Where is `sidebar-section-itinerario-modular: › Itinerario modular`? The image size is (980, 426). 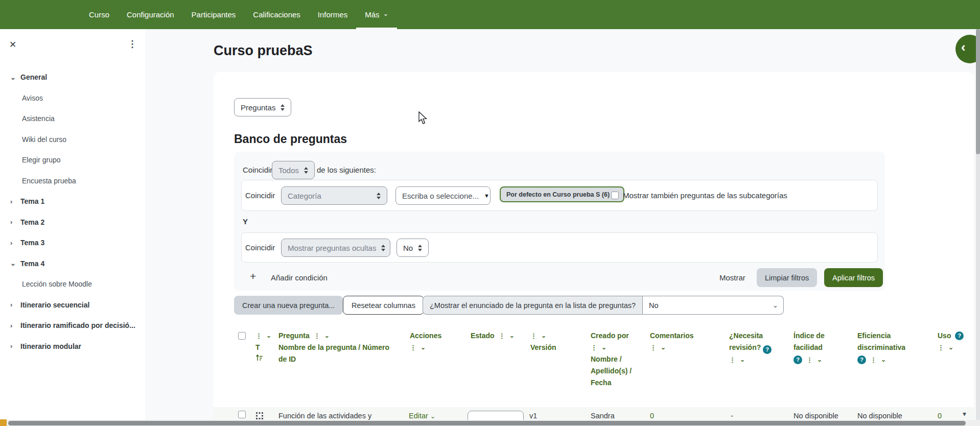
sidebar-section-itinerario-modular: › Itinerario modular is located at coordinates (73, 346).